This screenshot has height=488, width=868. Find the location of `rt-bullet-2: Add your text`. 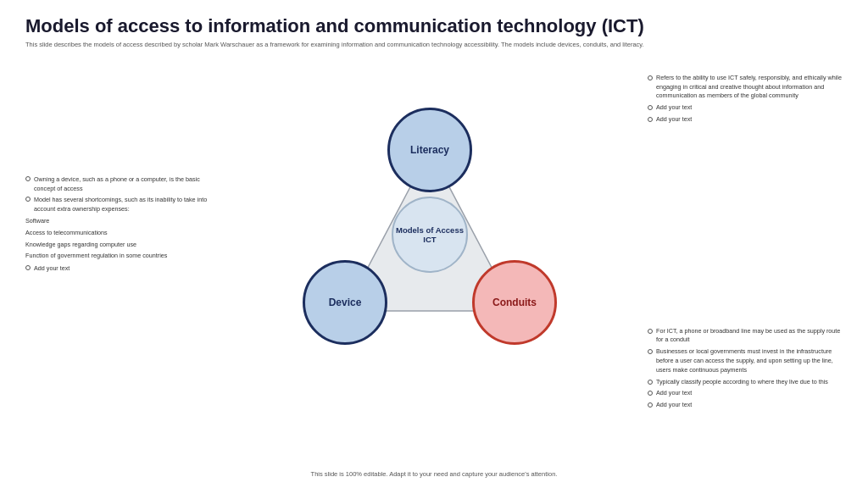

rt-bullet-2: Add your text is located at coordinates (749, 108).